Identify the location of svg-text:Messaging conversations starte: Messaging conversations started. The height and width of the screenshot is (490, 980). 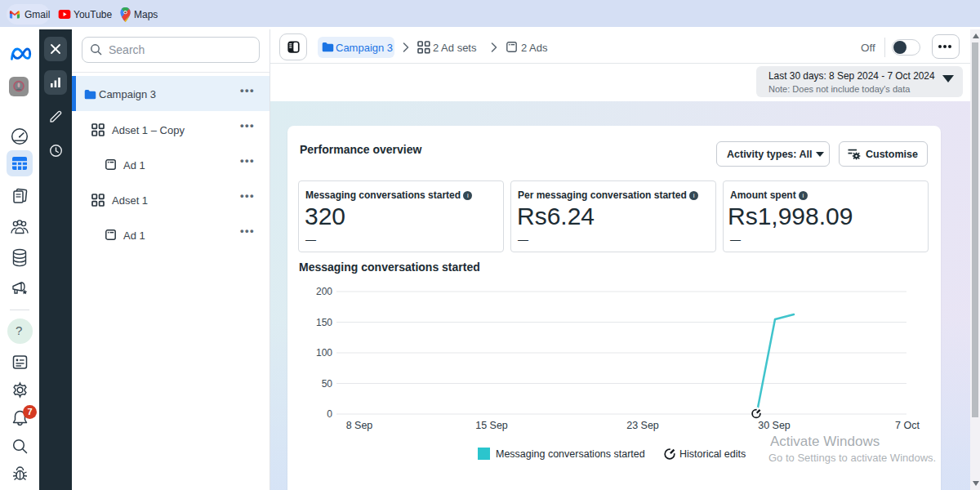
(570, 454).